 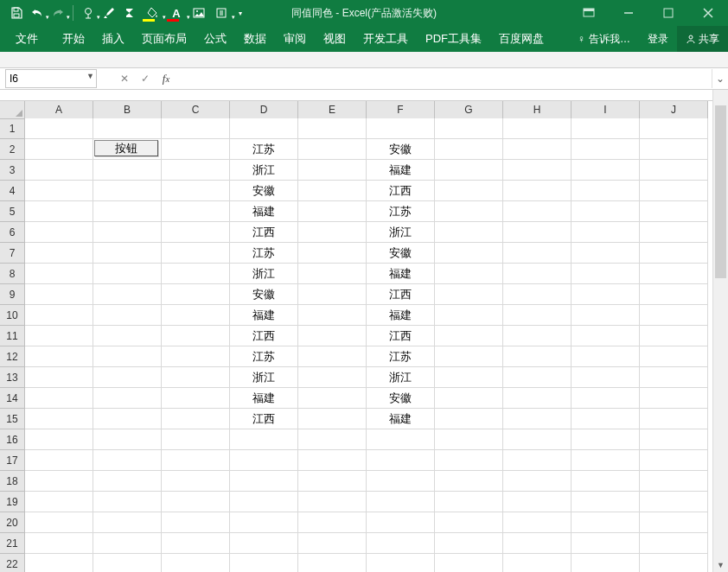 What do you see at coordinates (265, 419) in the screenshot?
I see `cell: 江西` at bounding box center [265, 419].